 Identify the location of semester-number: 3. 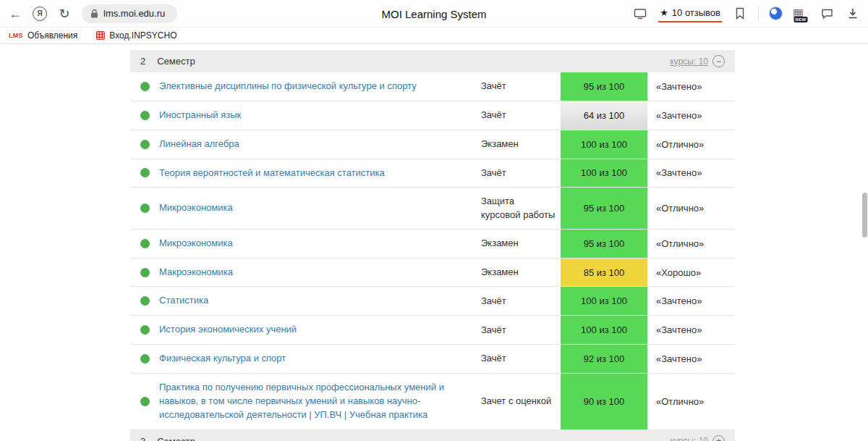
(143, 439).